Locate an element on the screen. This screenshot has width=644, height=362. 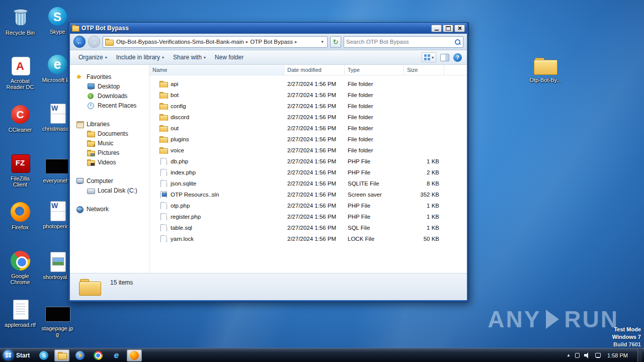
taskbar-icon-media-player is located at coordinates (80, 355).